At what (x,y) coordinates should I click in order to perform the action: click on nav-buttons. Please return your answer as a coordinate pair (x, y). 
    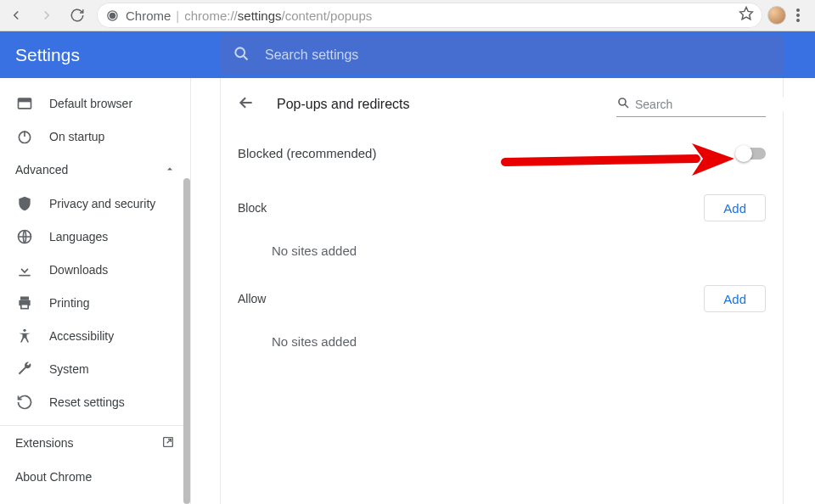
    Looking at the image, I should click on (47, 15).